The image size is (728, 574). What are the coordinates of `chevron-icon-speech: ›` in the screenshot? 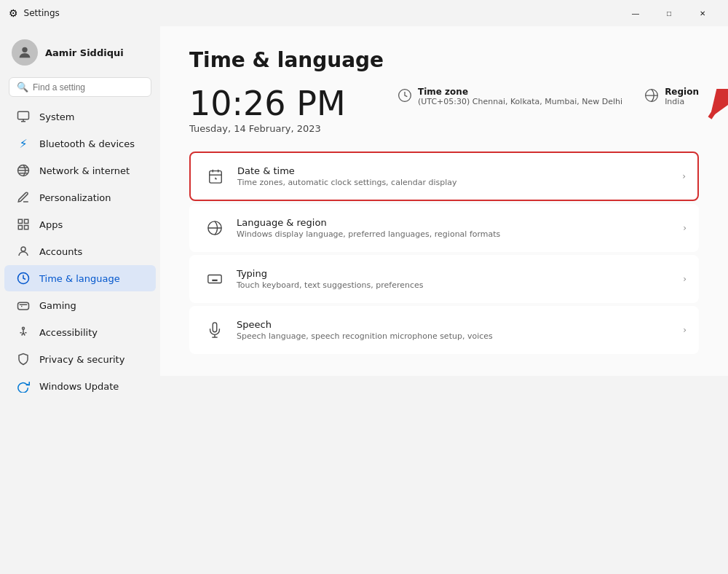 It's located at (684, 330).